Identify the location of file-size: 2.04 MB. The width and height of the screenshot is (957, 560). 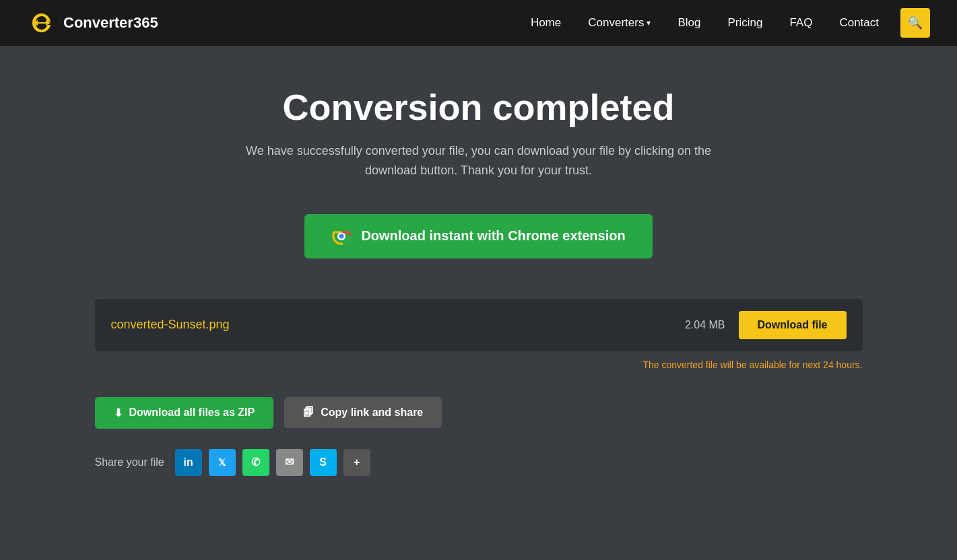
(705, 325).